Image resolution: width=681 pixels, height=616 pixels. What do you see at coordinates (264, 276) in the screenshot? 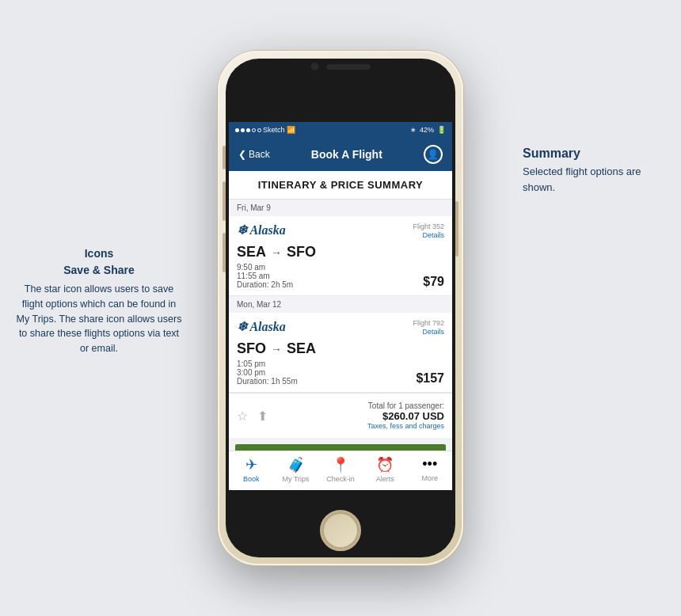
I see `flight1-arrive: 11:55 am` at bounding box center [264, 276].